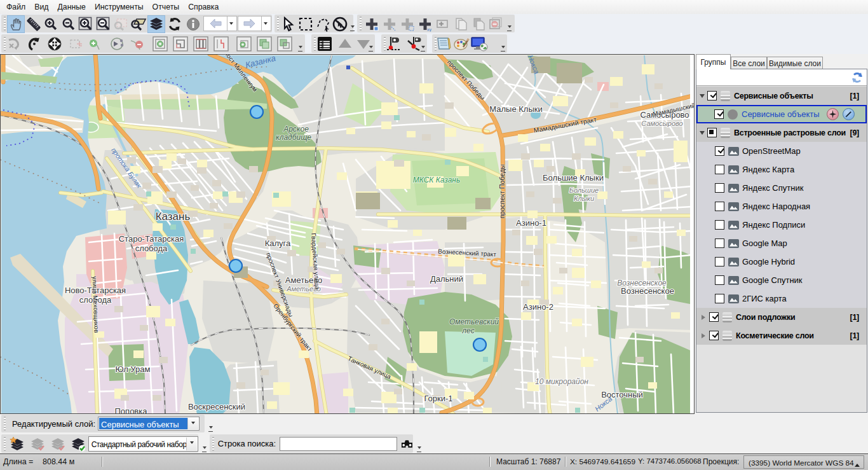  Describe the element at coordinates (438, 398) in the screenshot. I see `svg-text: Горки-1` at that location.